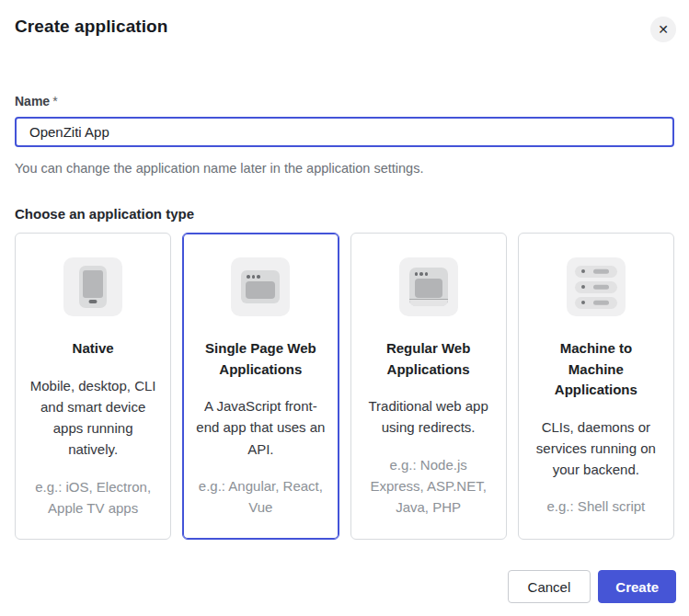 Image resolution: width=689 pixels, height=616 pixels. Describe the element at coordinates (260, 428) in the screenshot. I see `type-card-description: A JavaScript front-end app that uses an …` at that location.